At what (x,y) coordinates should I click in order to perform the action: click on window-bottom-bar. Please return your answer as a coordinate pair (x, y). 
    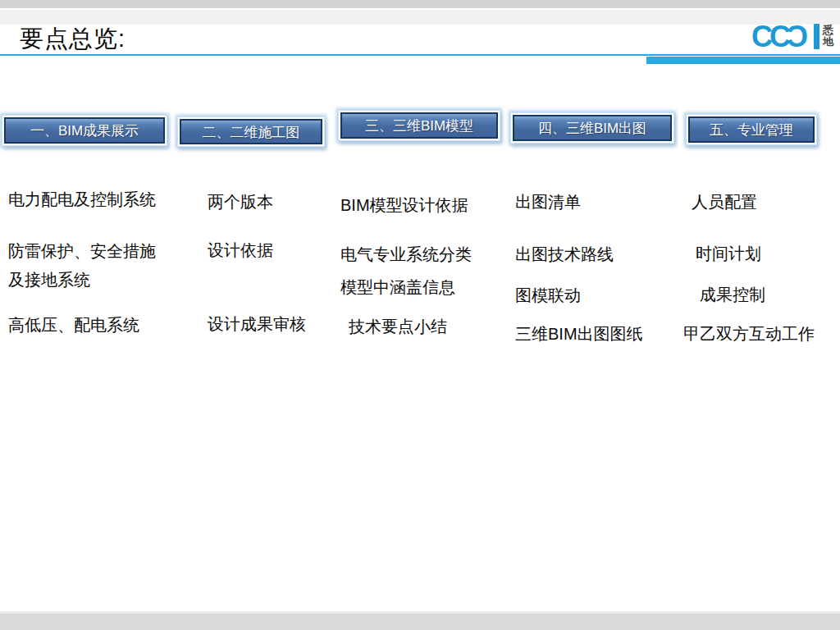
    Looking at the image, I should click on (420, 620).